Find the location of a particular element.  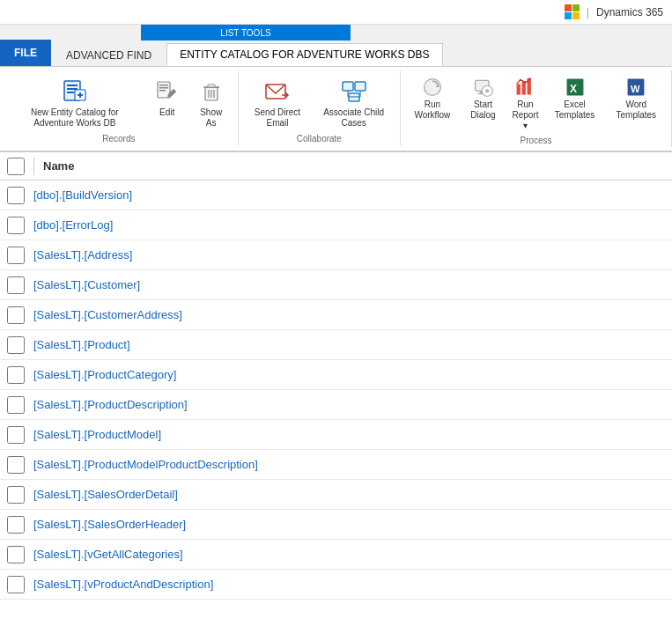

collaborate-label: Collaborate is located at coordinates (319, 137).